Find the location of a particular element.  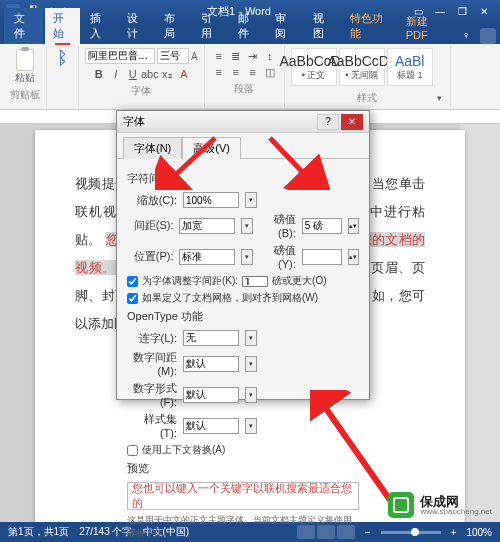

zoom-in-button: + is located at coordinates (454, 532).